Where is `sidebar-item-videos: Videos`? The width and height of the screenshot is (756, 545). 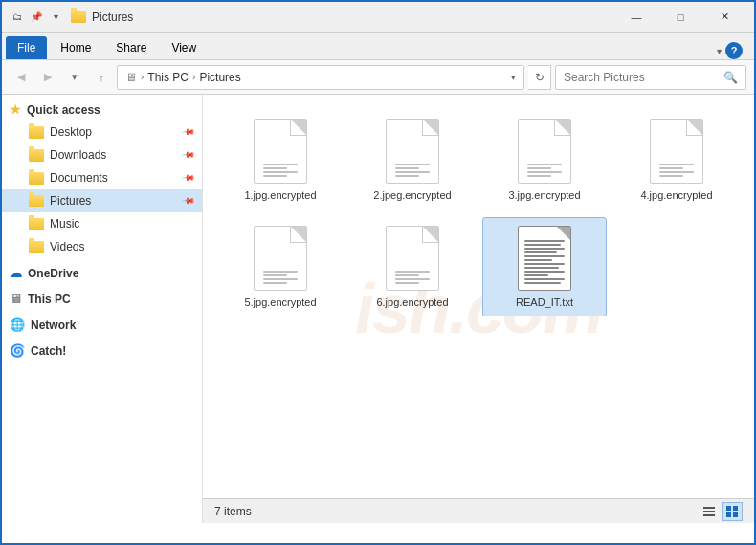
sidebar-item-videos: Videos is located at coordinates (101, 247).